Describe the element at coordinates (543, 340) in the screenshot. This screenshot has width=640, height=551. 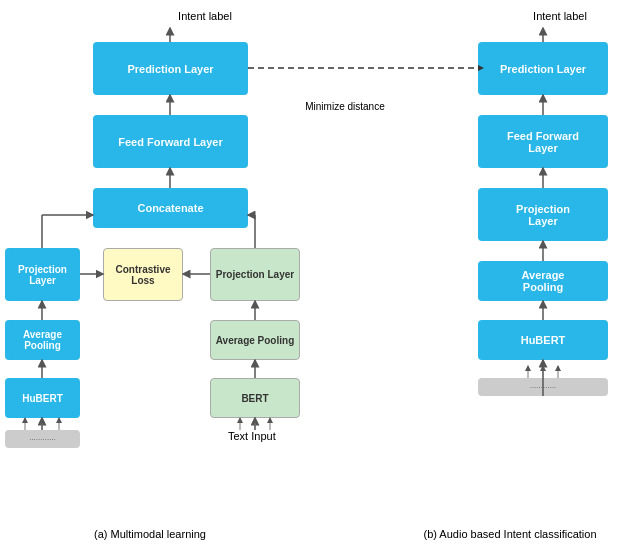
I see `right-hubert-box: HuBERT` at that location.